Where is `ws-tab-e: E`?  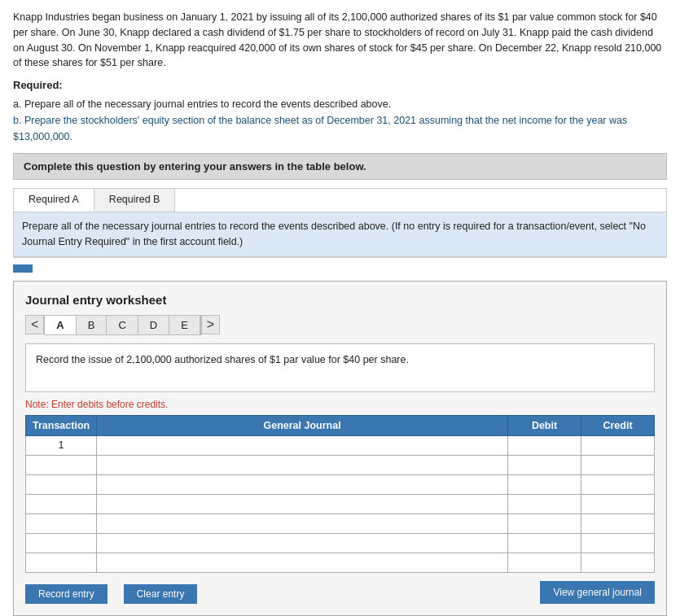
ws-tab-e: E is located at coordinates (185, 325).